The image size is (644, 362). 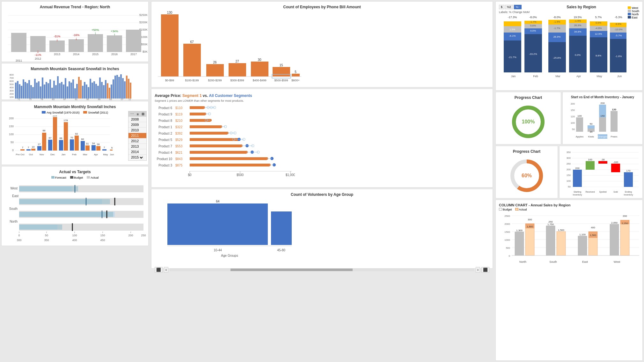 I want to click on svg-text: 91, so click(x=76, y=99).